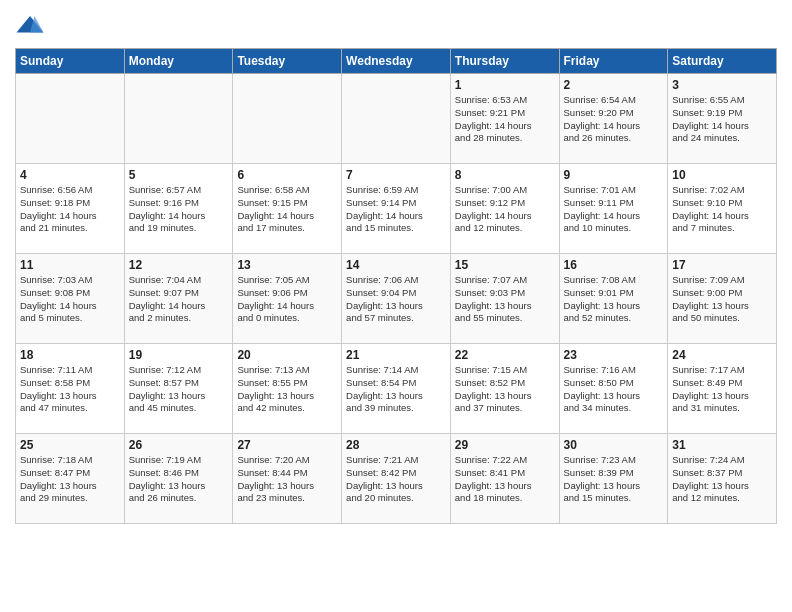 The width and height of the screenshot is (792, 612). Describe the element at coordinates (614, 210) in the screenshot. I see `day-info: Sunrise: 7:01 AM Sunset: 9:11 PM Dayligh…` at that location.